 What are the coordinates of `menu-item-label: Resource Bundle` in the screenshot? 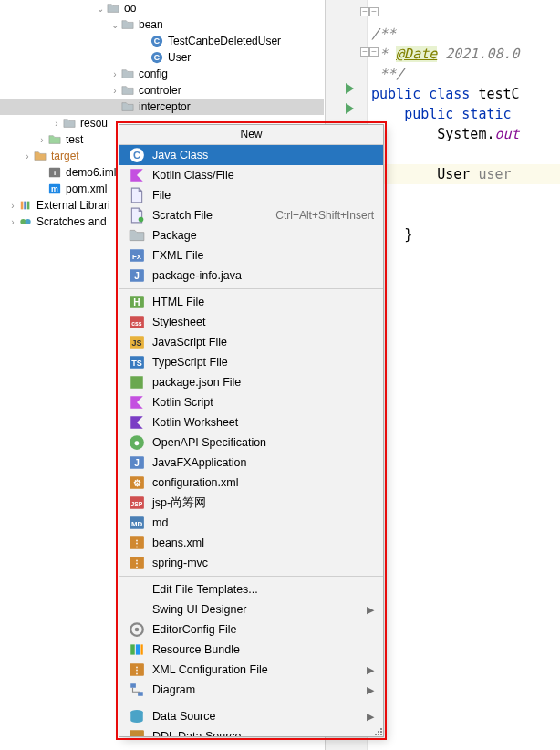 It's located at (263, 650).